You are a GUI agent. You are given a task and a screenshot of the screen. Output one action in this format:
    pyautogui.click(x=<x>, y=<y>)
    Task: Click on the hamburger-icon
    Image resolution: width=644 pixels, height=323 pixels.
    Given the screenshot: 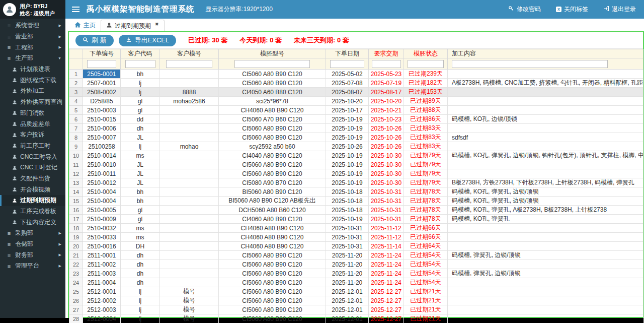 What is the action you would take?
    pyautogui.click(x=75, y=9)
    